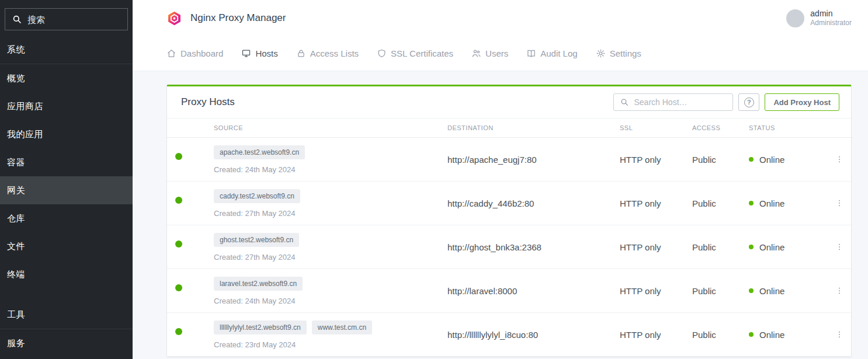  I want to click on main-nav: Dashboard Hosts Access Lists, so click(500, 54).